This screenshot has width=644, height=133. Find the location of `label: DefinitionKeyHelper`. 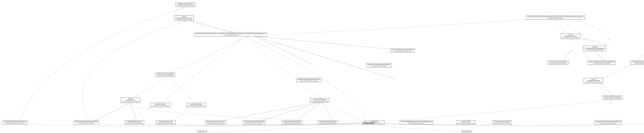

label: DefinitionKeyHelper is located at coordinates (160, 104).